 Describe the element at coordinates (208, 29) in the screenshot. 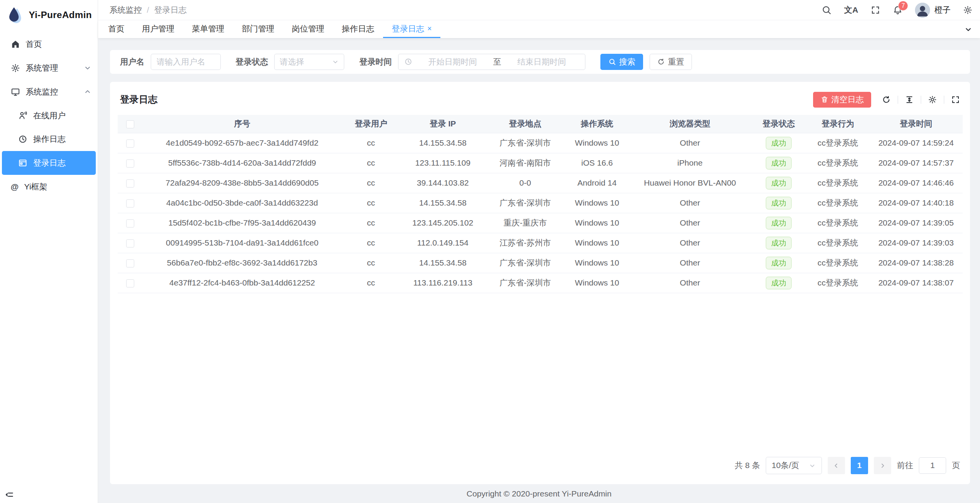

I see `tab-item: 菜单管理` at that location.